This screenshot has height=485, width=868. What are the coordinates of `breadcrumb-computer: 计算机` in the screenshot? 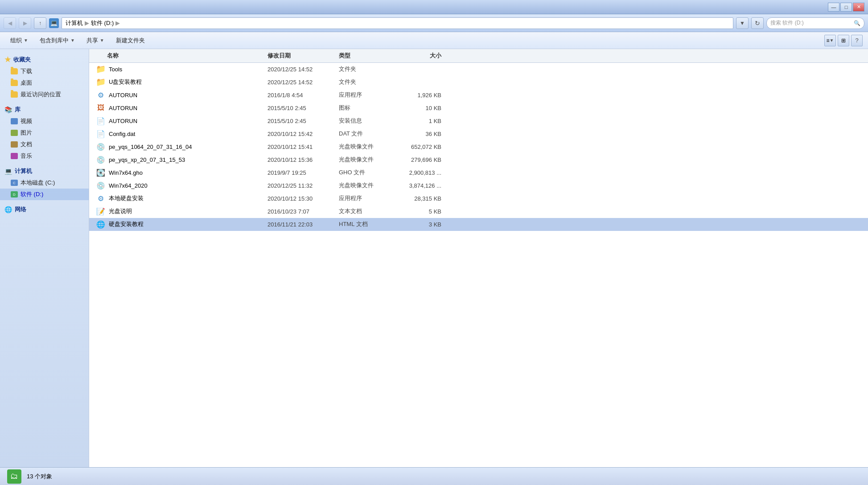 It's located at (74, 23).